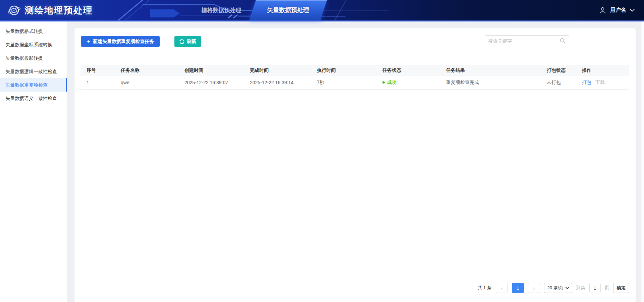 The width and height of the screenshot is (644, 302). I want to click on status-dot-icon, so click(384, 83).